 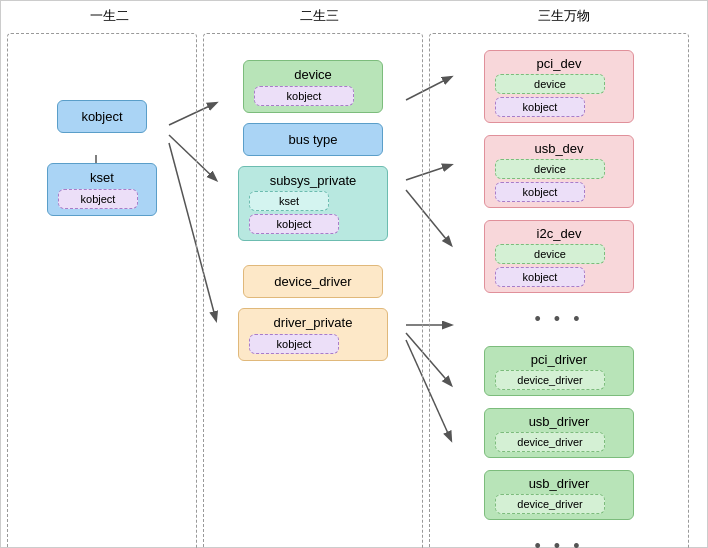 I want to click on col1-header: 一生二, so click(x=110, y=16).